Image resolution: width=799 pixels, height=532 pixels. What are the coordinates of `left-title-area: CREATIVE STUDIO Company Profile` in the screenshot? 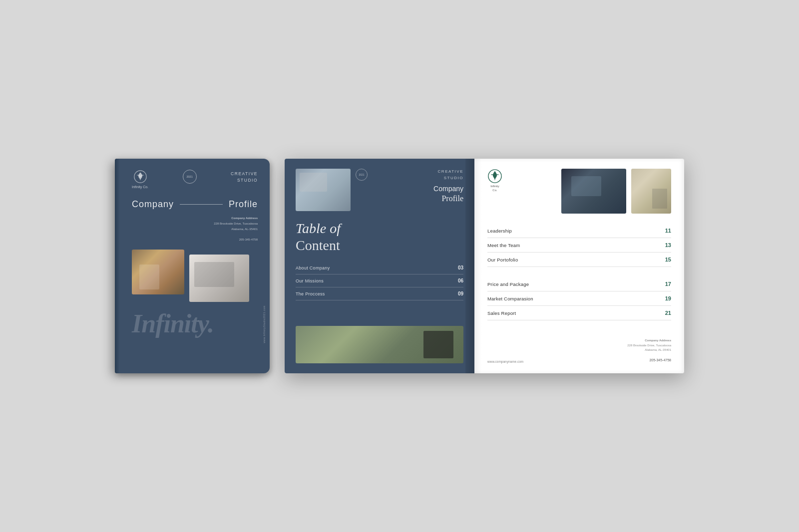 It's located at (448, 186).